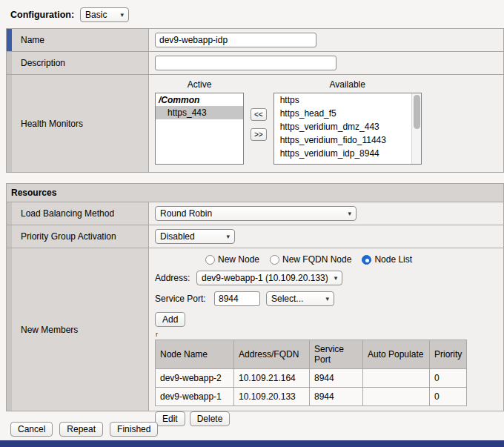 The height and width of the screenshot is (447, 504). Describe the element at coordinates (252, 14) in the screenshot. I see `configuration-bar: Configuration: Basic ▾` at that location.